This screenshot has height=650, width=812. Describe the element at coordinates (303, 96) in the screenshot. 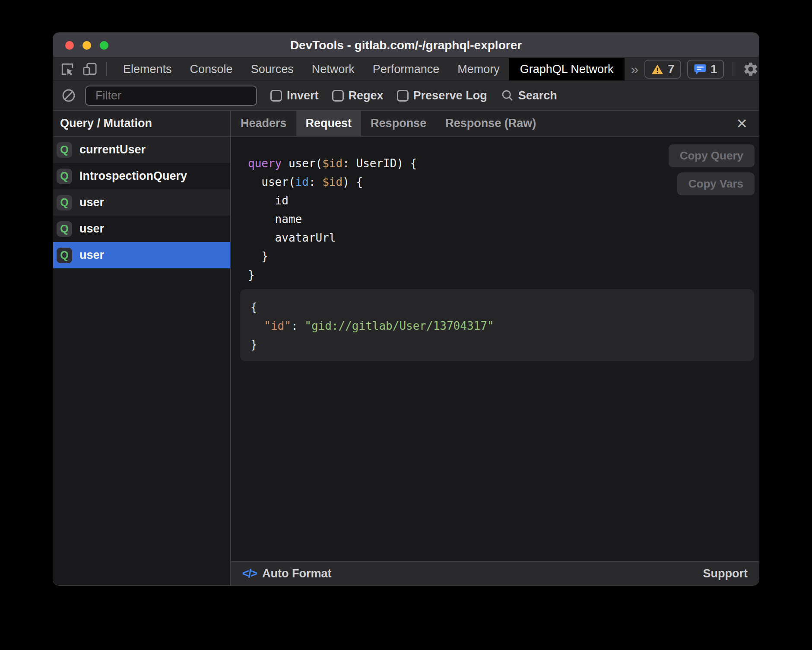

I see `invert-label: Invert` at that location.